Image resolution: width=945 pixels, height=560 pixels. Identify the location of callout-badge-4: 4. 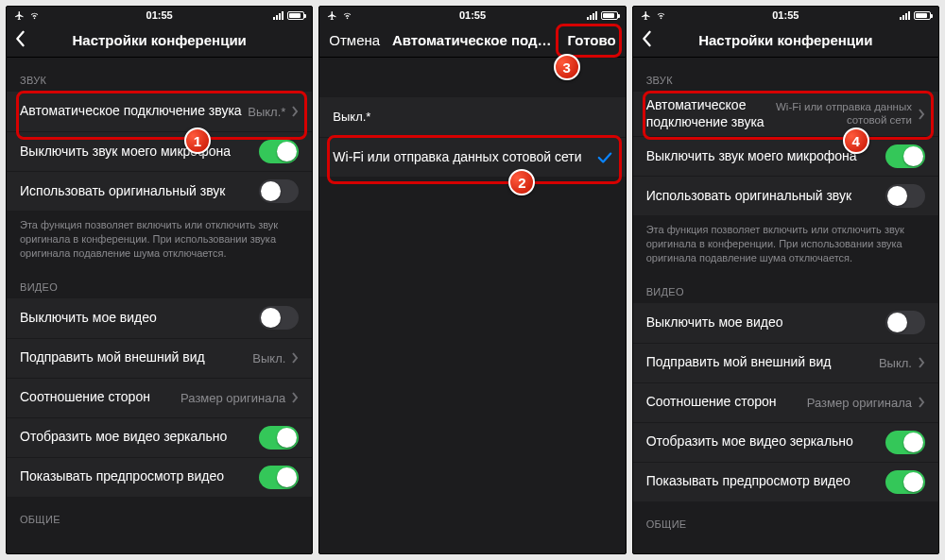
(856, 141).